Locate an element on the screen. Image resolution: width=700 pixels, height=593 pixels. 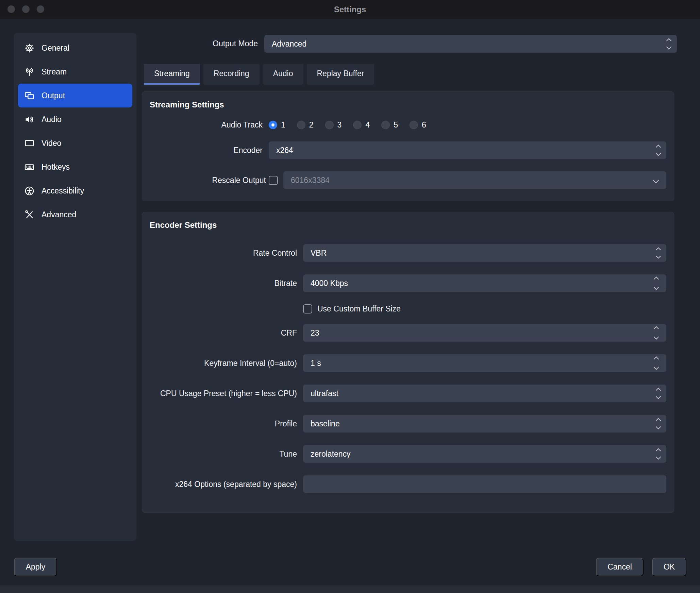
audio-track-radio-group: 1 2 3 4 5 6 is located at coordinates (348, 125).